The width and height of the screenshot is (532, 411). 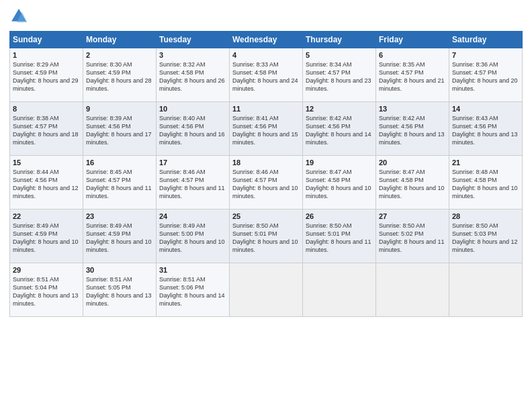 What do you see at coordinates (266, 236) in the screenshot?
I see `week-row-4: 22Sunrise: 8:49 AMSunset: 4:59 PMDayligh…` at bounding box center [266, 236].